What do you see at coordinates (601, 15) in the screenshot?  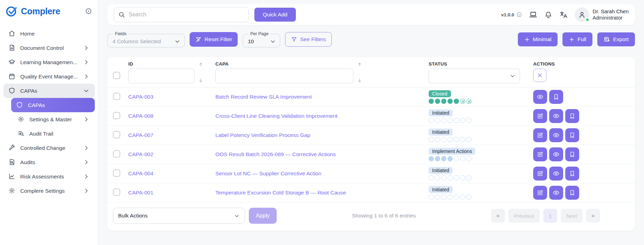 I see `user-menu: Dr. Sarah Chen Administrator` at bounding box center [601, 15].